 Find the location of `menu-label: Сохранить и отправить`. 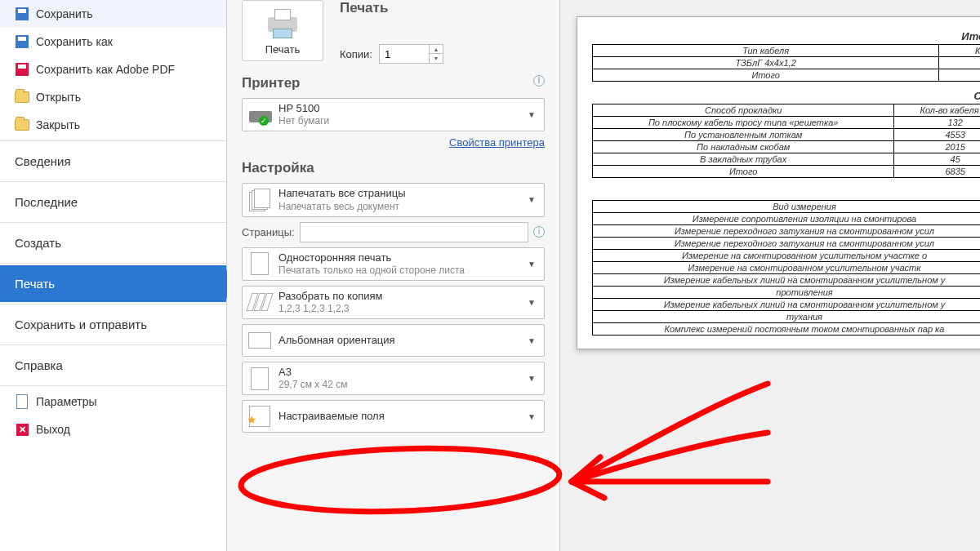

menu-label: Сохранить и отправить is located at coordinates (81, 325).